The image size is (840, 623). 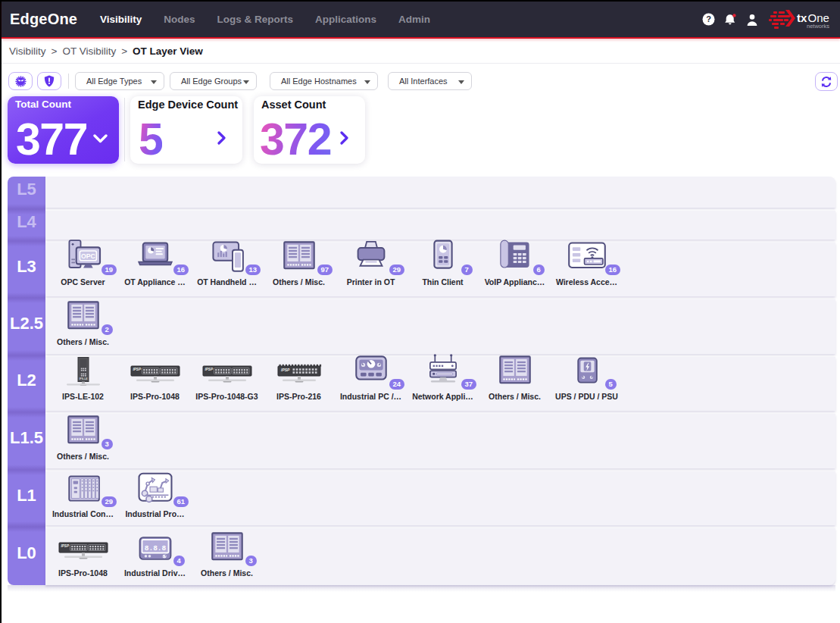 I want to click on svg-text: OPC, so click(x=88, y=256).